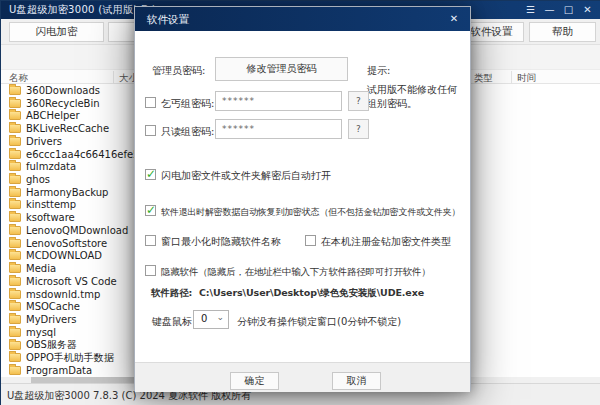 This screenshot has height=405, width=600. What do you see at coordinates (254, 381) in the screenshot?
I see `ok-button: 确定` at bounding box center [254, 381].